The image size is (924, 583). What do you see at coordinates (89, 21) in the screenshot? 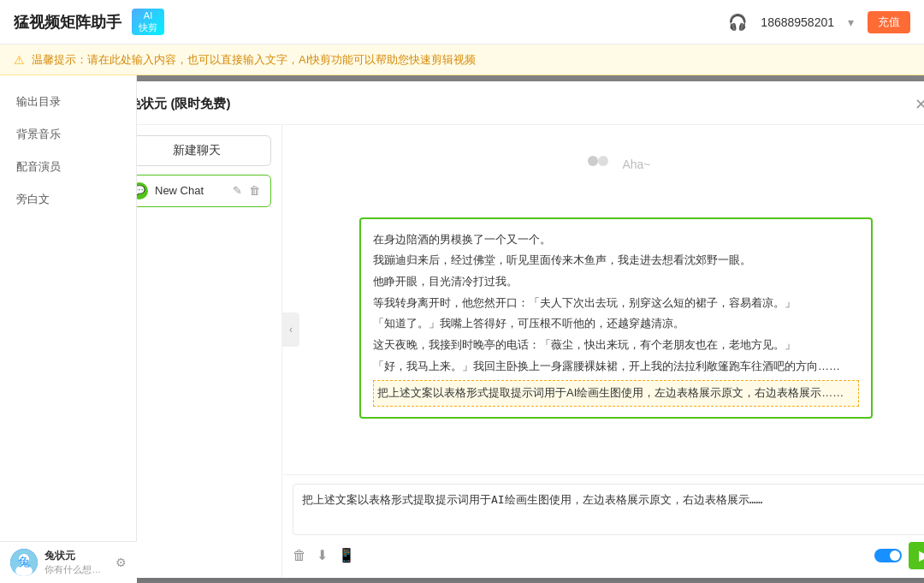
I see `header-left: 猛视频矩阵助手 AI 快剪` at bounding box center [89, 21].